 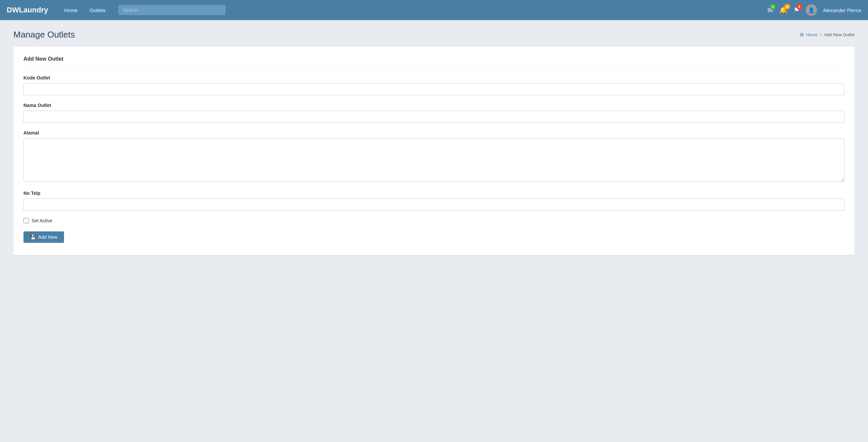 I want to click on alamat-label: Alamat, so click(x=434, y=133).